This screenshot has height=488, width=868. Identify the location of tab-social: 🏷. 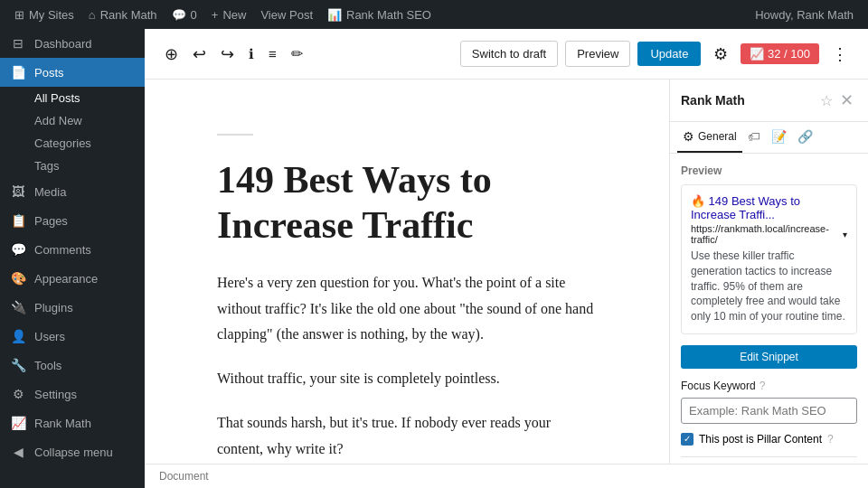
(754, 137).